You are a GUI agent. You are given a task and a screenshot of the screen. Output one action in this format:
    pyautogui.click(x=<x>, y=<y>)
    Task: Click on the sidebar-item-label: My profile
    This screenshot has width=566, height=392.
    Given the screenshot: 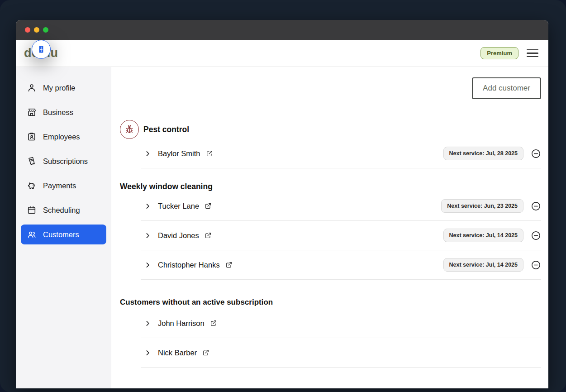 What is the action you would take?
    pyautogui.click(x=59, y=88)
    